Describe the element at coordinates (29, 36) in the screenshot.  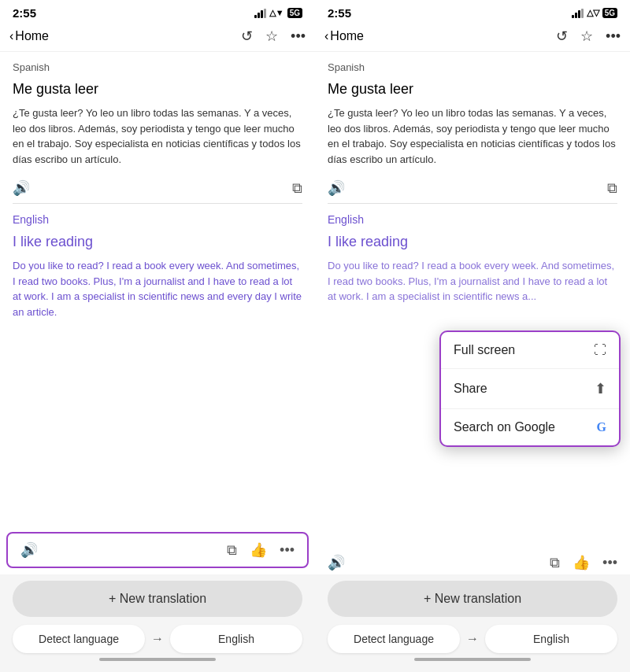
I see `back-button-left: ‹ Home` at that location.